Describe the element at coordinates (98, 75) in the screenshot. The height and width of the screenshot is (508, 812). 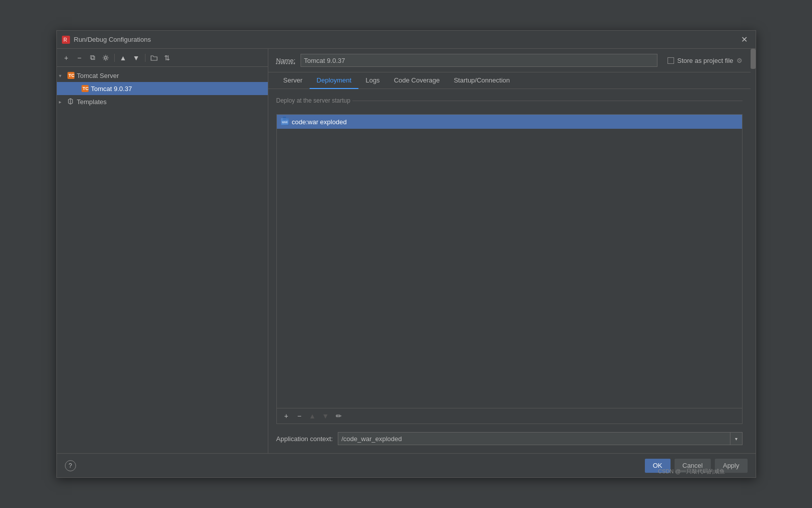
I see `tomcat-server-label: Tomcat Server` at that location.